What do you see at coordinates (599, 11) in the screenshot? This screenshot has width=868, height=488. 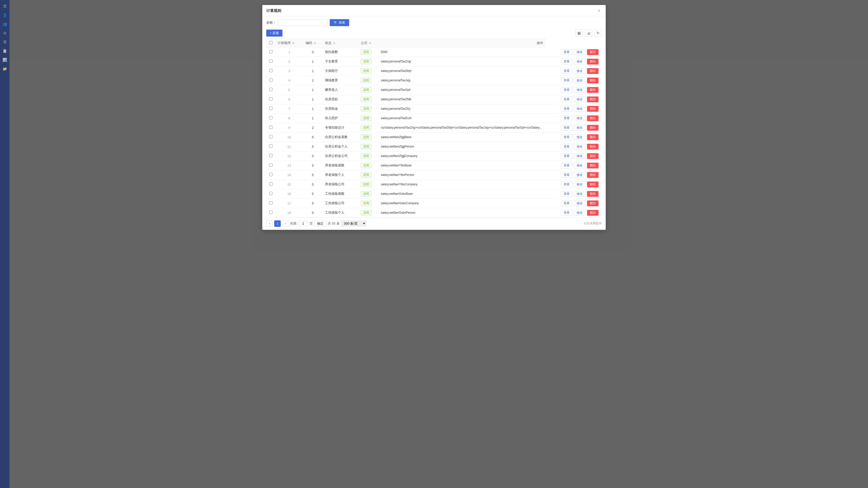 I see `close-button: ×` at bounding box center [599, 11].